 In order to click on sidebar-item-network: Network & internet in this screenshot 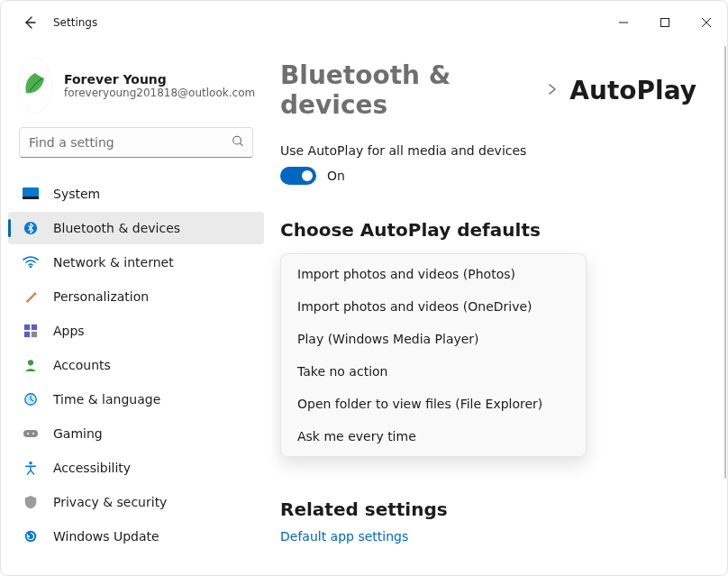, I will do `click(136, 262)`.